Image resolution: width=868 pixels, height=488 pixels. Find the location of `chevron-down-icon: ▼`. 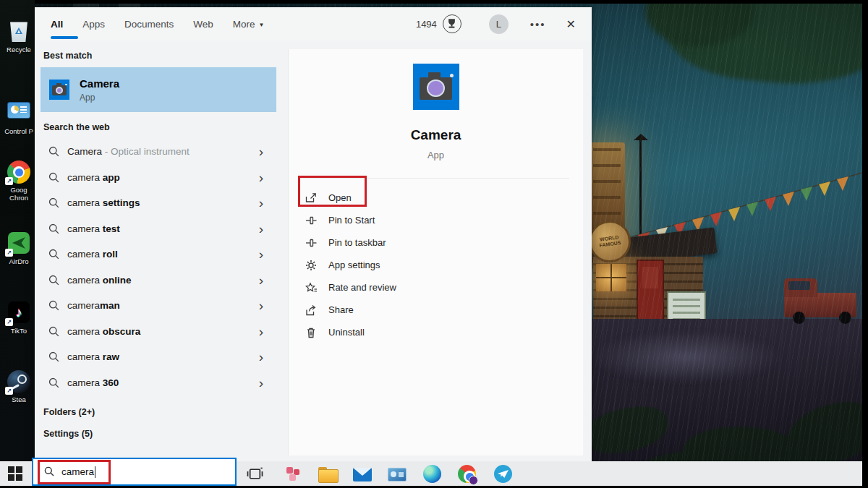

chevron-down-icon: ▼ is located at coordinates (262, 25).